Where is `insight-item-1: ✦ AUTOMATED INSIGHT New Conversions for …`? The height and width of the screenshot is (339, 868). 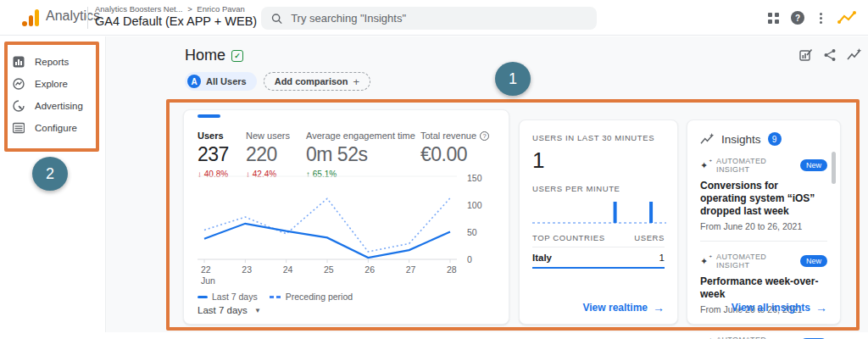 insight-item-1: ✦ AUTOMATED INSIGHT New Conversions for … is located at coordinates (764, 199).